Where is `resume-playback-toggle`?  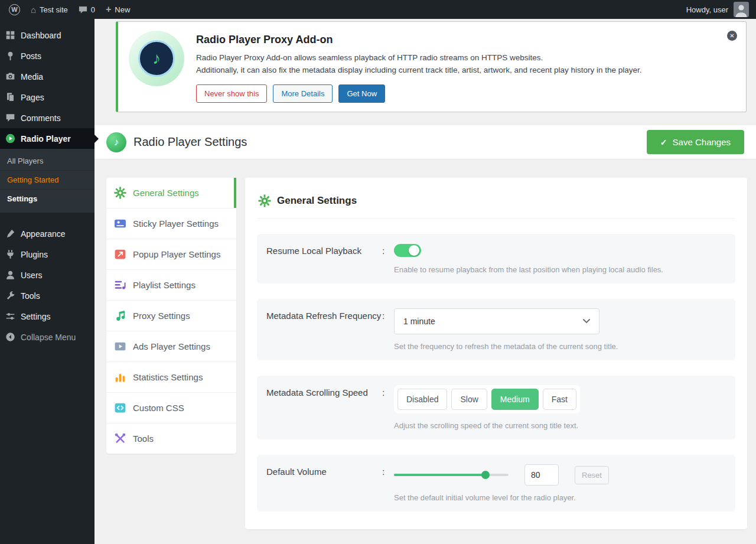 resume-playback-toggle is located at coordinates (408, 250).